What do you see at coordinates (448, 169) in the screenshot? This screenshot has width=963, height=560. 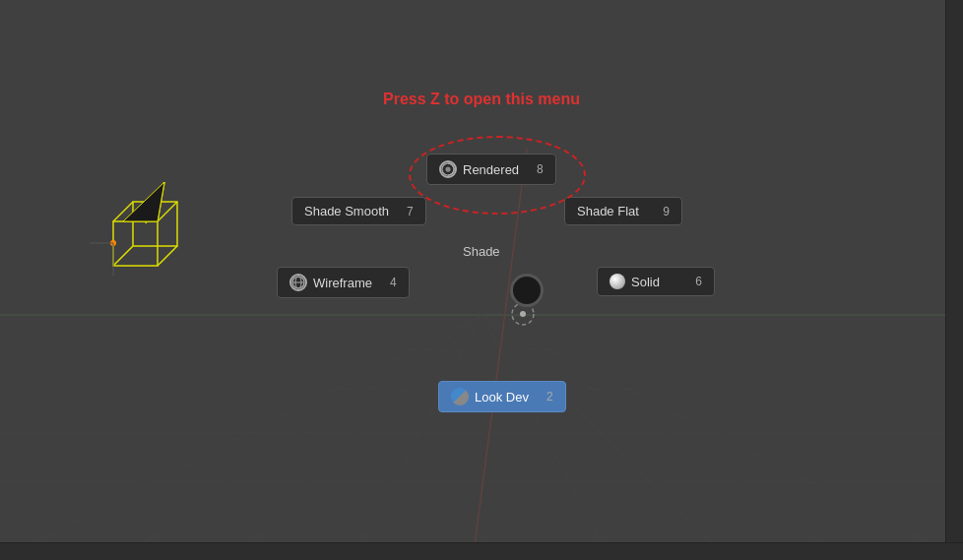 I see `rendered-icon` at bounding box center [448, 169].